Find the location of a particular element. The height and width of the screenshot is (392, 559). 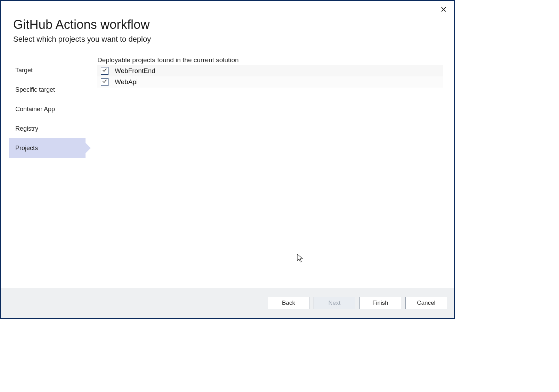

dialog-footer: Back Next Finish Cancel is located at coordinates (227, 303).